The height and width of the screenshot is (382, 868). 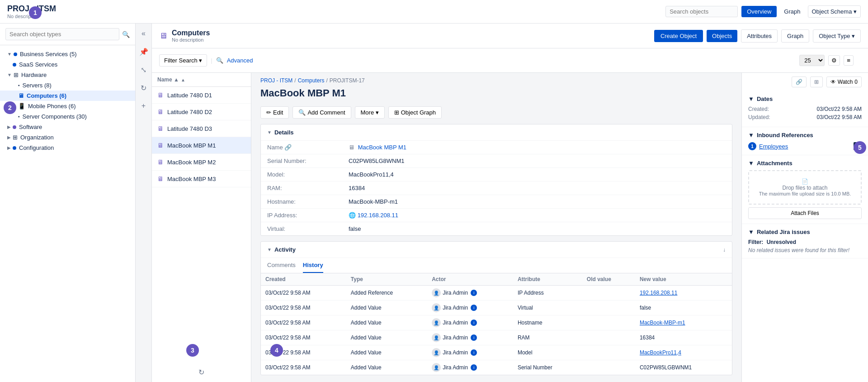 I want to click on breadcrumb-link-computers: Computers, so click(x=311, y=81).